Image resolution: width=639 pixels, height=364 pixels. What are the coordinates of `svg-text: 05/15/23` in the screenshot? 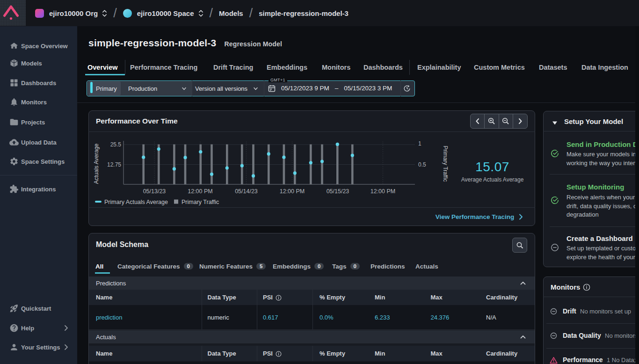 It's located at (338, 191).